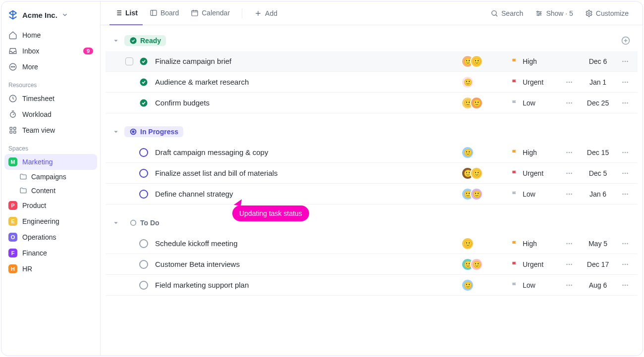  Describe the element at coordinates (51, 35) in the screenshot. I see `sidebar-item-home: Home` at that location.